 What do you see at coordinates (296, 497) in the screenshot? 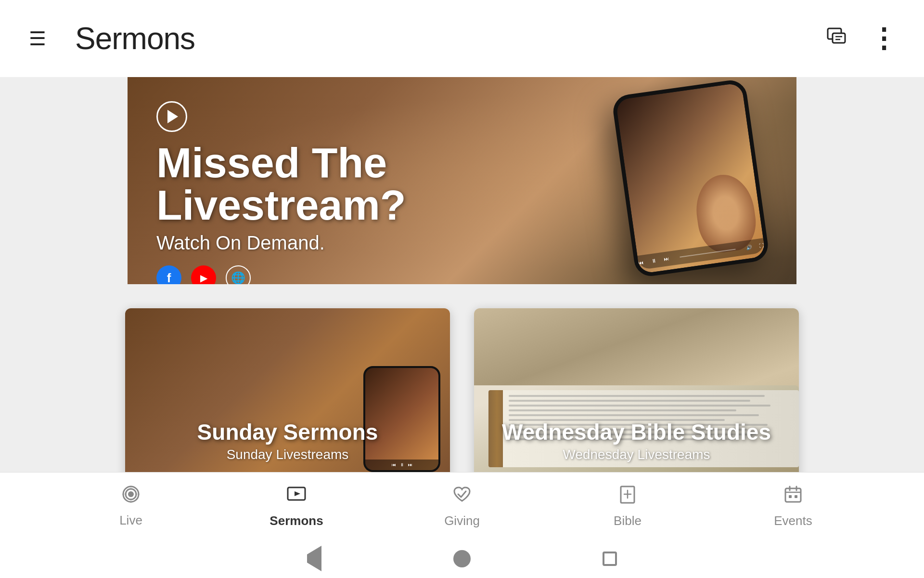
I see `sermons-icon` at bounding box center [296, 497].